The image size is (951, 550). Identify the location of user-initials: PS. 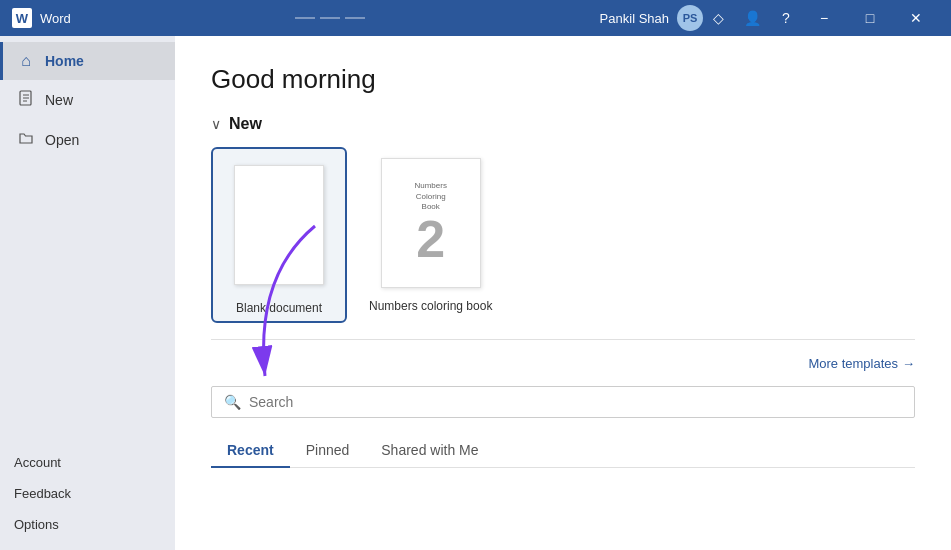
(690, 18).